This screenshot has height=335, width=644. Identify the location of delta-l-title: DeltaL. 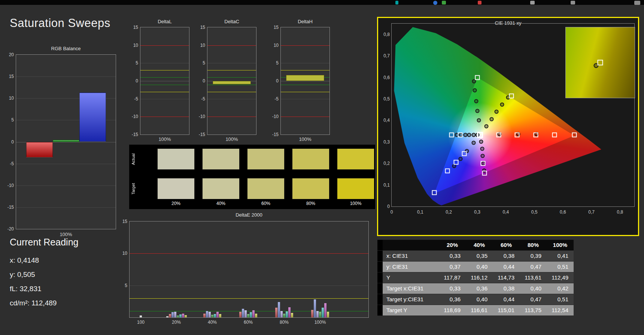
(165, 22).